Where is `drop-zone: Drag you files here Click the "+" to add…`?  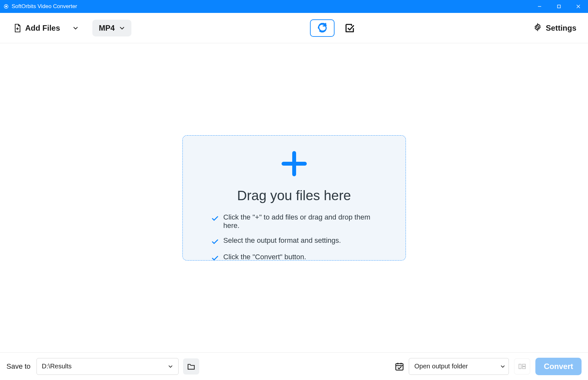 drop-zone: Drag you files here Click the "+" to add… is located at coordinates (294, 198).